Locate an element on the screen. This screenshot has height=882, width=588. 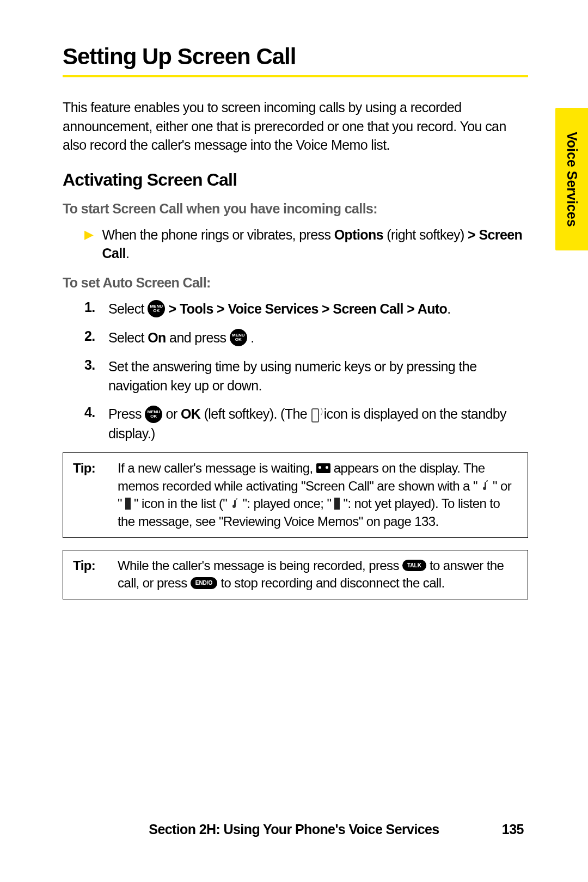
step-number: 4. is located at coordinates (92, 413).